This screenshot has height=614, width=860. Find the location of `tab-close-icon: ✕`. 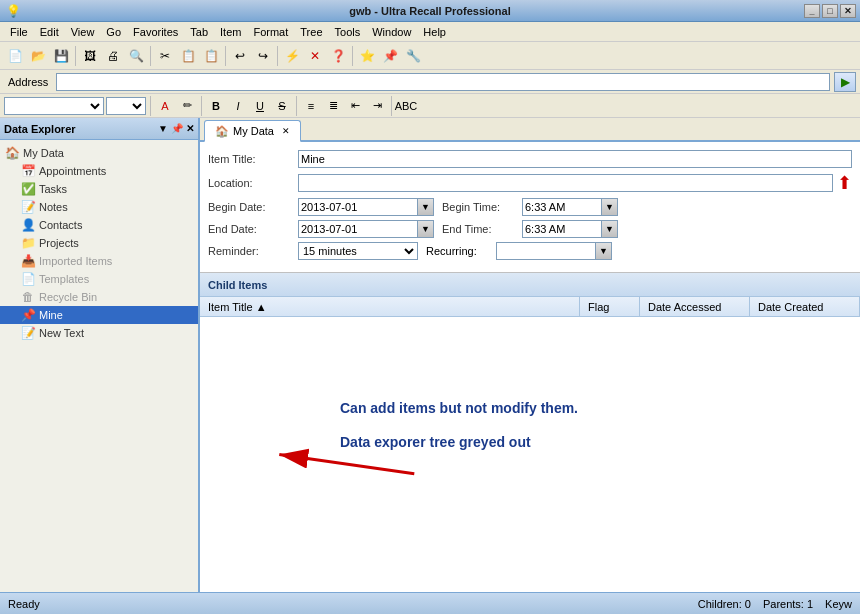

tab-close-icon: ✕ is located at coordinates (286, 131).